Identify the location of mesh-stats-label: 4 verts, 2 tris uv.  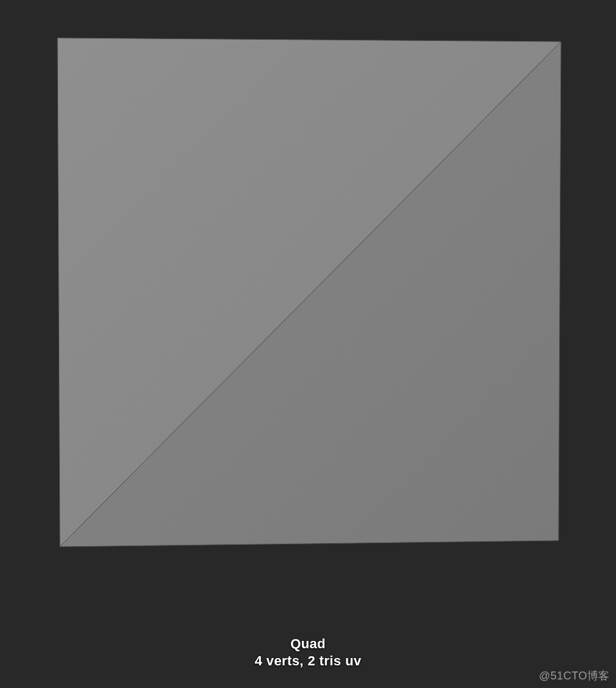
(308, 661).